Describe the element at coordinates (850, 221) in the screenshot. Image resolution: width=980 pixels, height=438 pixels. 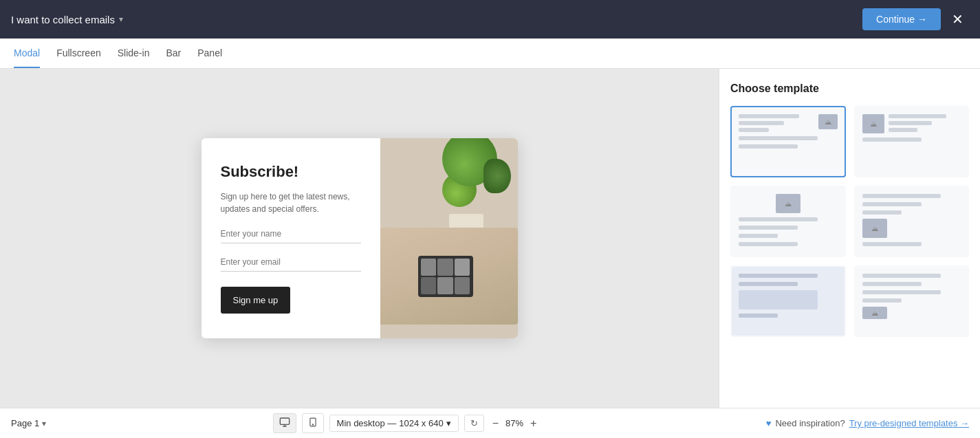
I see `templates-grid: ⛰ ⛰` at that location.